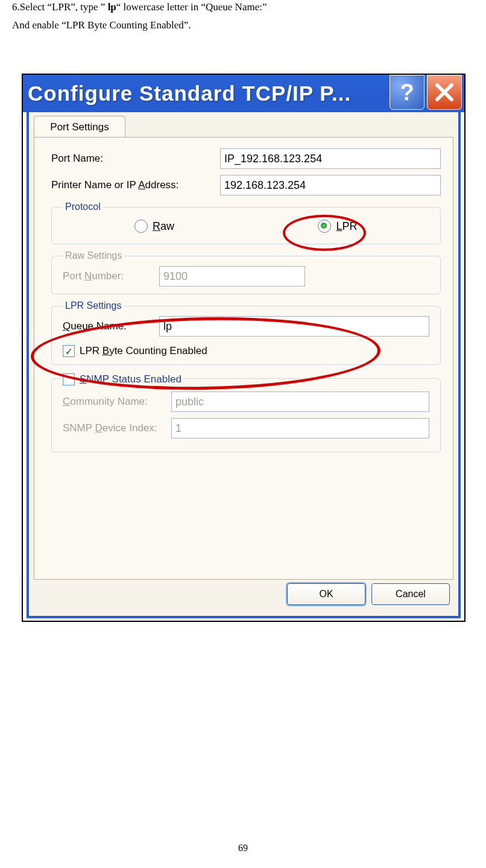 The width and height of the screenshot is (486, 868). What do you see at coordinates (141, 226) in the screenshot?
I see `raw-radio` at bounding box center [141, 226].